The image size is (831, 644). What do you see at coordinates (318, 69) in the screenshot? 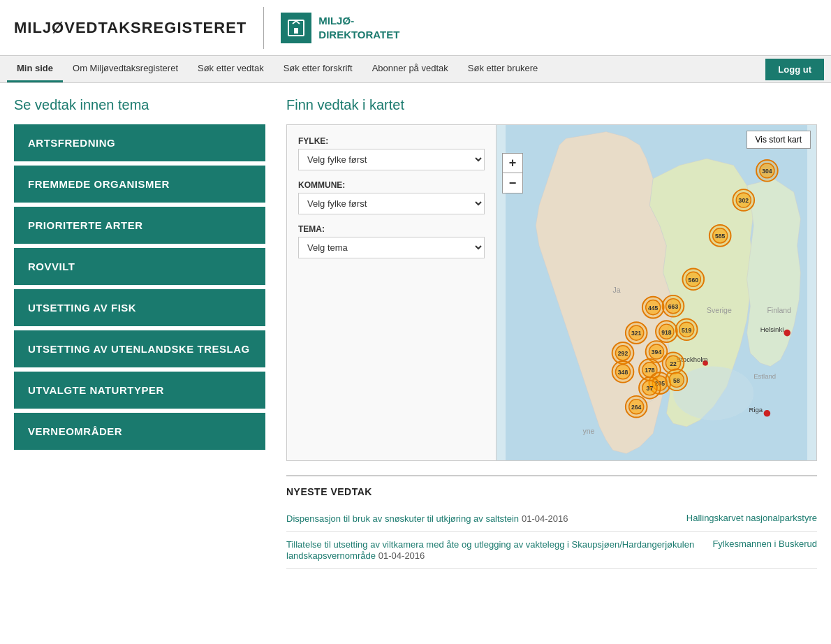
I see `nav-item-sok-forskrift: Søk etter forskrift` at bounding box center [318, 69].